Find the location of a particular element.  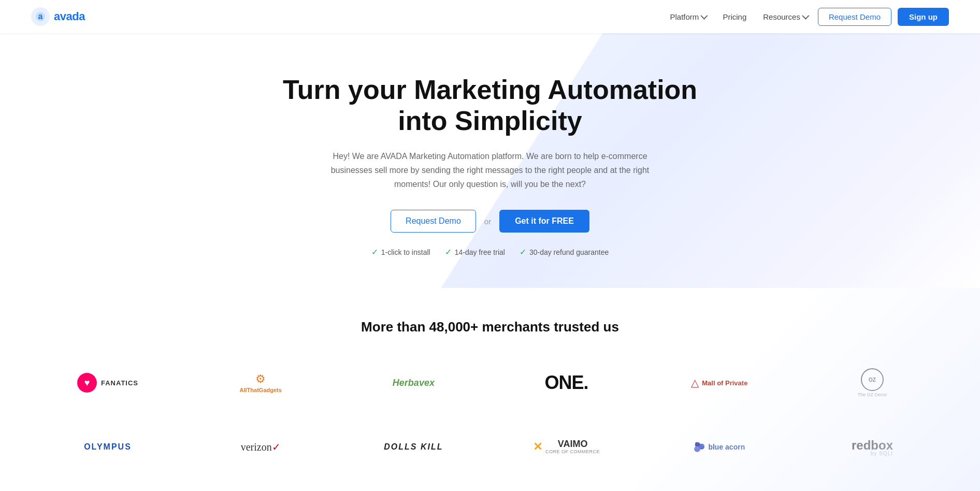

oz-icon: OZ is located at coordinates (872, 380).